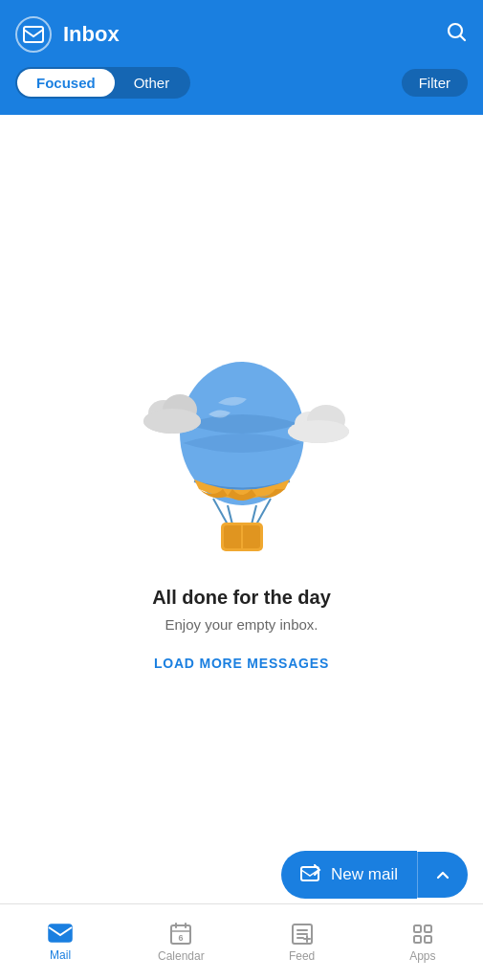  Describe the element at coordinates (442, 875) in the screenshot. I see `fab-expand-button` at that location.